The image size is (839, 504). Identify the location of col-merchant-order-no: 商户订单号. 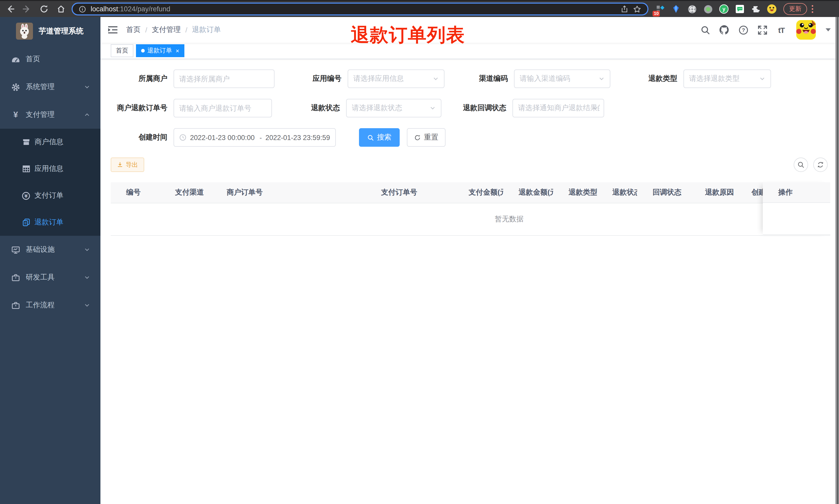
(289, 193).